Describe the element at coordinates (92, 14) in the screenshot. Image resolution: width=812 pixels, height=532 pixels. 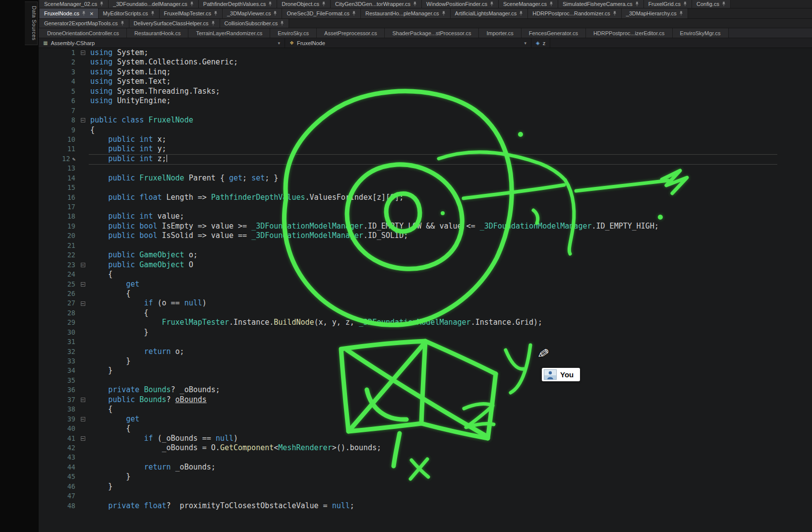
I see `close-icon: ×` at that location.